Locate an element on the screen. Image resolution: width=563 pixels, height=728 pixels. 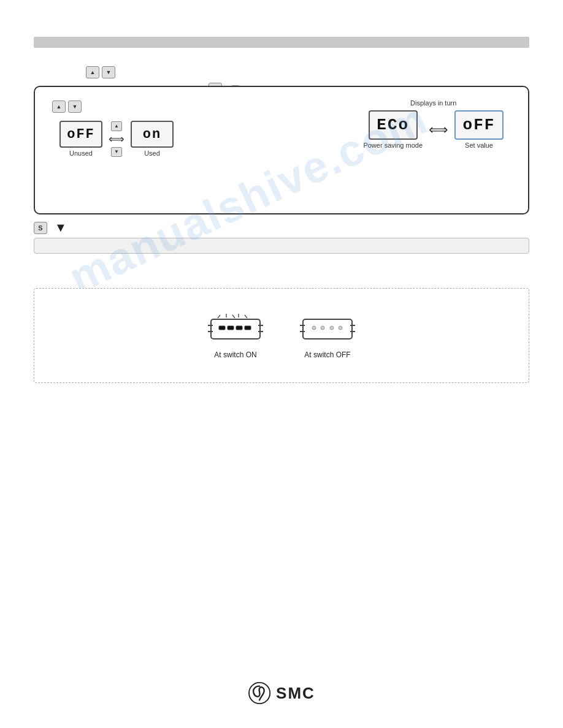
unused-label: Unused is located at coordinates (81, 153).